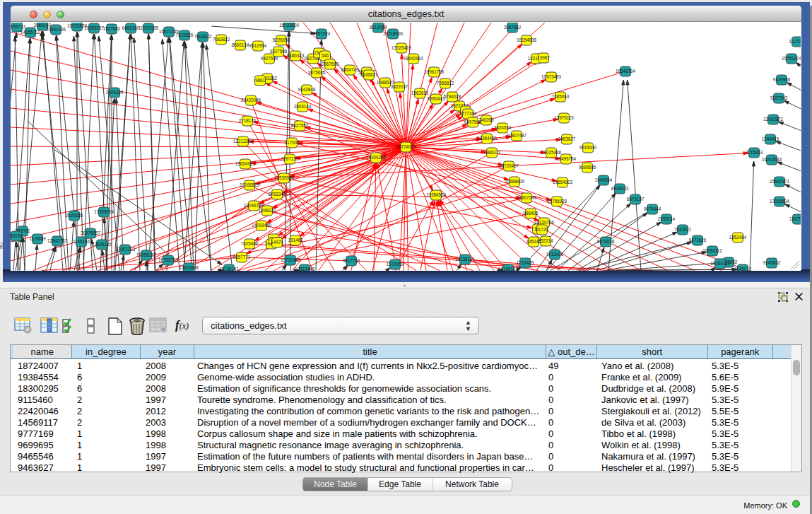  Describe the element at coordinates (720, 263) in the screenshot. I see `svg-text: 10054112` at that location.